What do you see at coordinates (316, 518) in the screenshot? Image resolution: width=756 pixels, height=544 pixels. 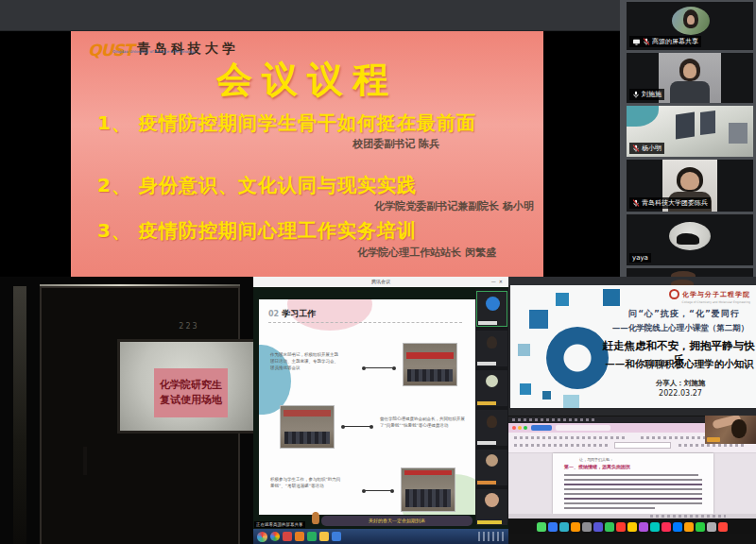 I see `caption-mascot` at bounding box center [316, 518].